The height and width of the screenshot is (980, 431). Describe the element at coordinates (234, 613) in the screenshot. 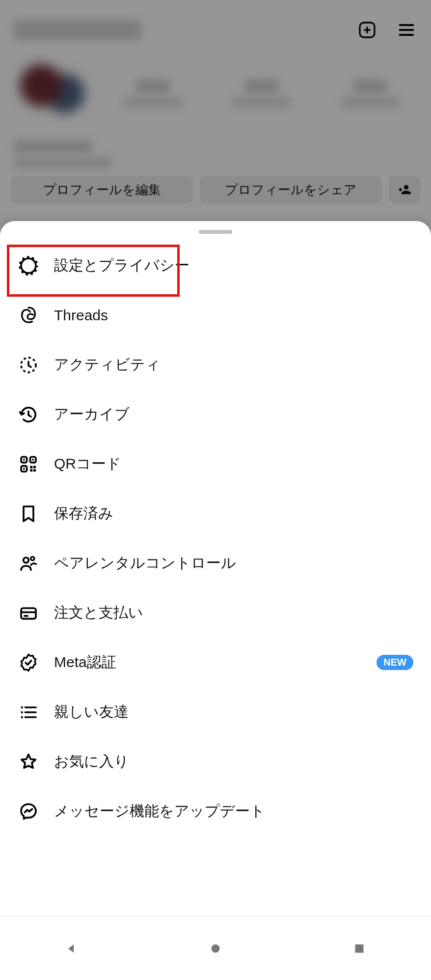

I see `menu-item-label: 注文と支払い` at that location.